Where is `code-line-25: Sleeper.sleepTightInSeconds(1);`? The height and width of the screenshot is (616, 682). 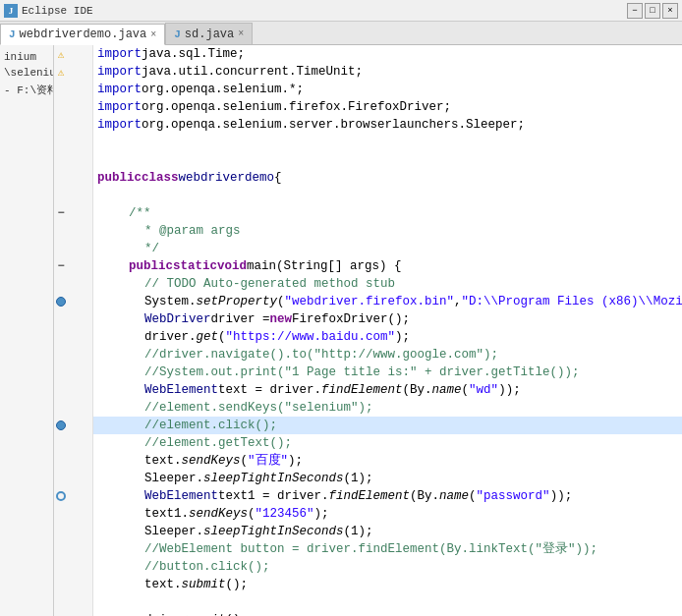
code-line-25: Sleeper.sleepTightInSeconds(1); is located at coordinates (387, 478).